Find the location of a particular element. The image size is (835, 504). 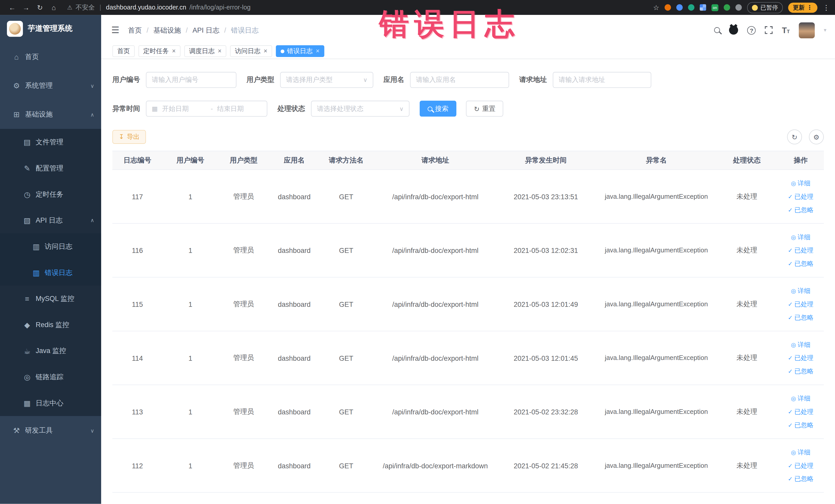

search-button: 搜索 is located at coordinates (438, 108).